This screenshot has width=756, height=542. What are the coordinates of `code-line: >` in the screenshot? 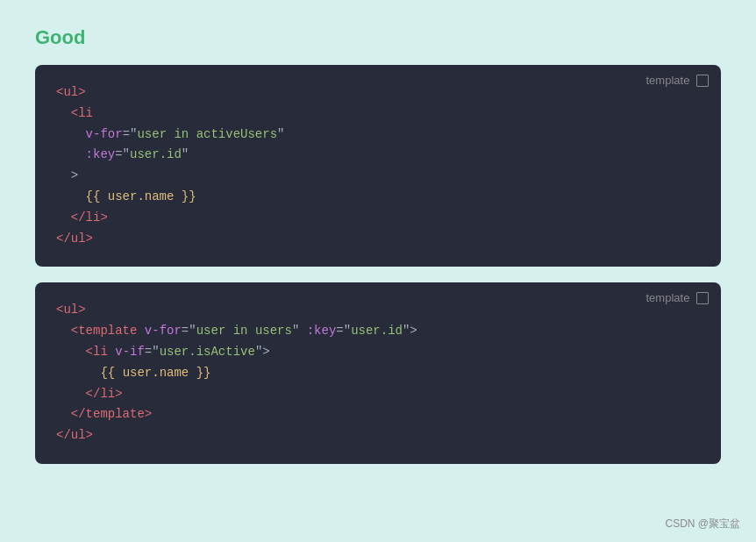 It's located at (378, 176).